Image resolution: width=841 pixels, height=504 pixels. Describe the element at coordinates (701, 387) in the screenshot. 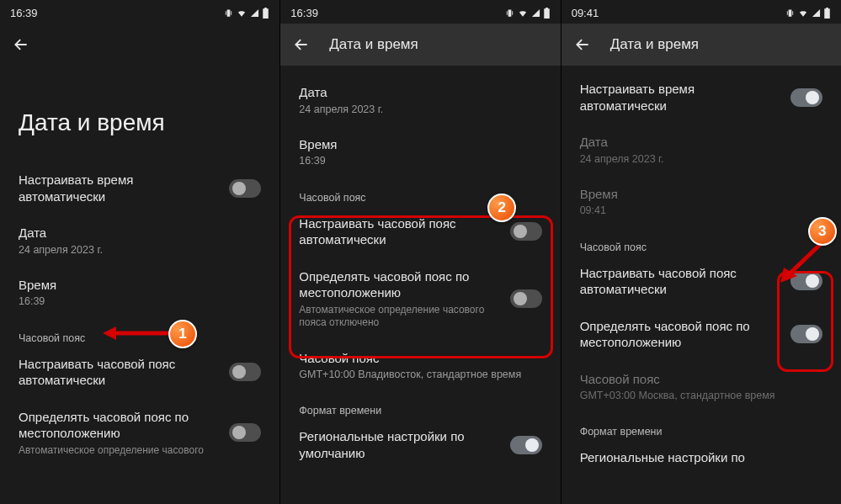

I see `row-timezone: Часовой пояс GMT+03:00 Москва, стандартн…` at that location.